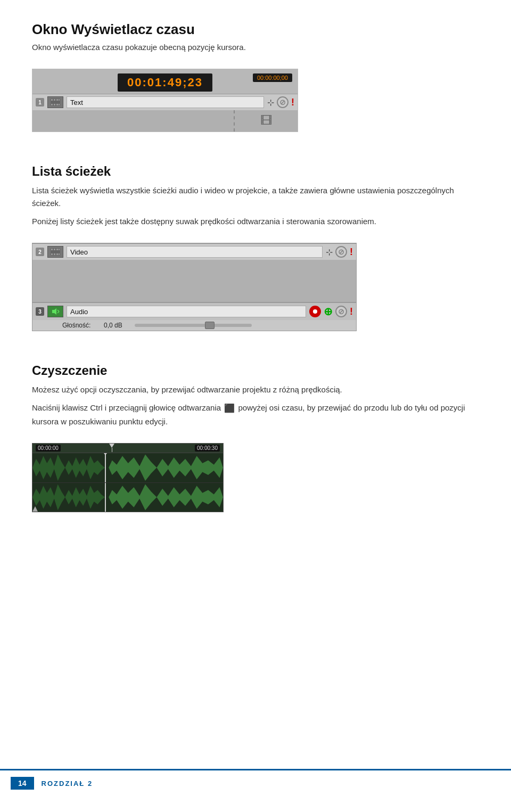 The height and width of the screenshot is (812, 511). I want to click on film-icon: 🎞, so click(266, 121).